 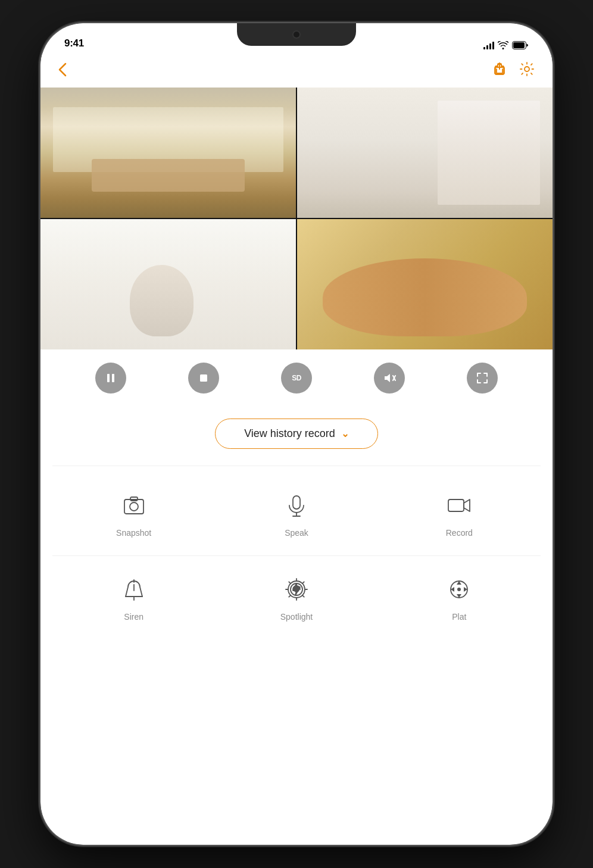 What do you see at coordinates (520, 45) in the screenshot?
I see `battery-icon` at bounding box center [520, 45].